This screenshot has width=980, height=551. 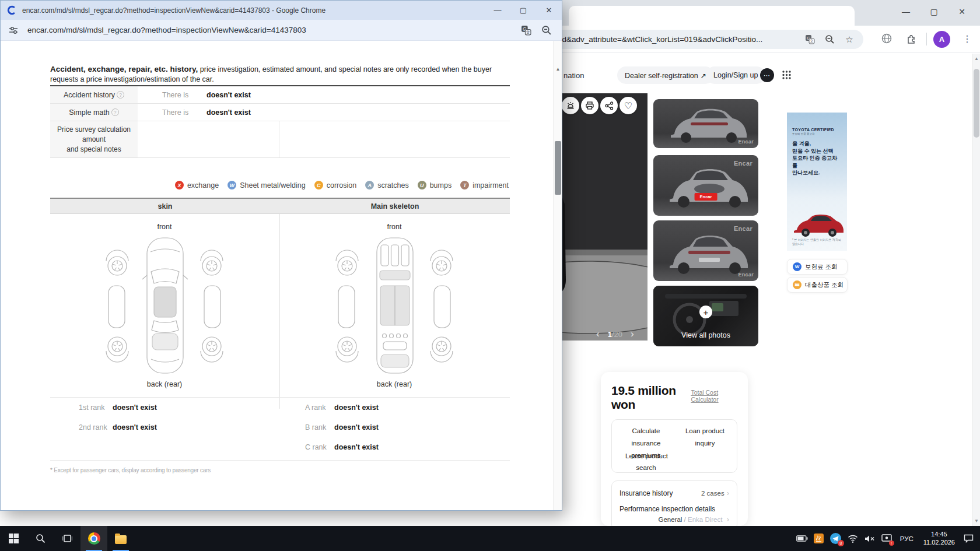 I want to click on apps-grid-icon, so click(x=786, y=75).